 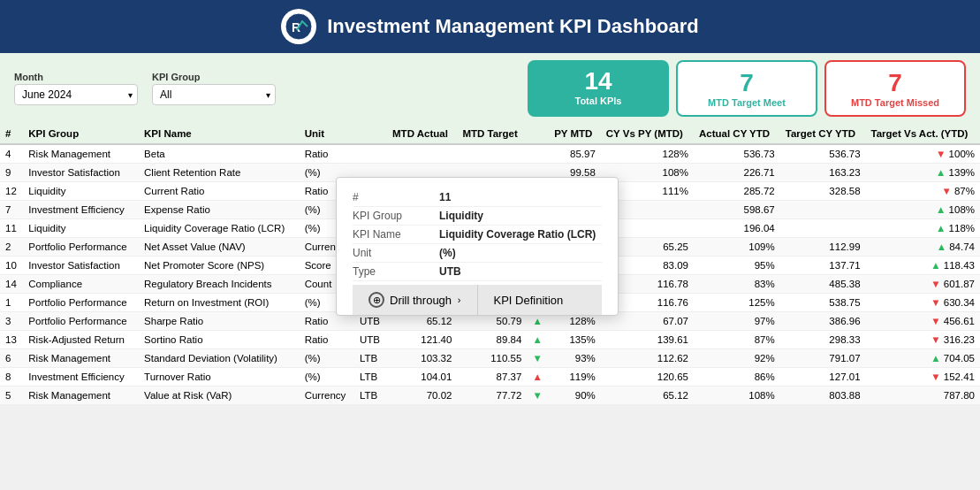 I want to click on cell-target-vs-act: ▲ 118.43, so click(x=923, y=265).